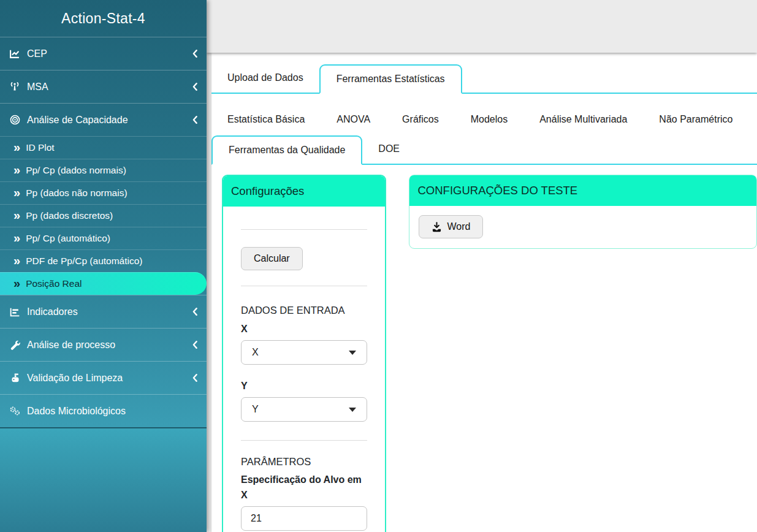  Describe the element at coordinates (109, 312) in the screenshot. I see `sidebar-item-label: Indicadores` at that location.